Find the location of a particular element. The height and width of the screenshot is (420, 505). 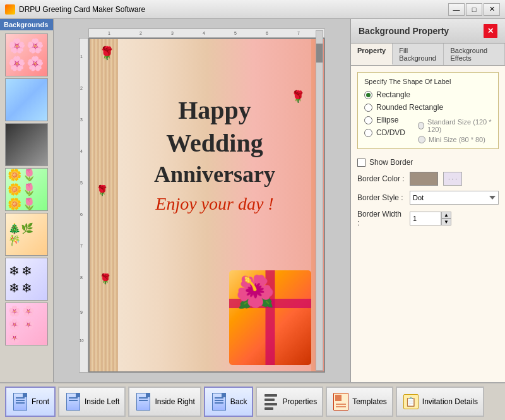

thumbnail-5: 🎄🌿🎋 is located at coordinates (27, 234).